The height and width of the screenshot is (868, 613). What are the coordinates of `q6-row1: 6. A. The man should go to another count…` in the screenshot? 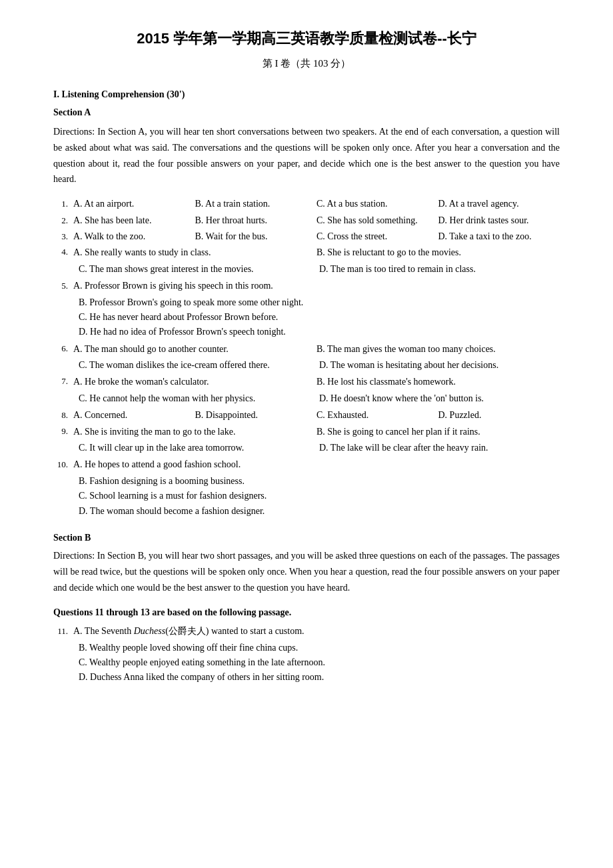 It's located at (306, 349).